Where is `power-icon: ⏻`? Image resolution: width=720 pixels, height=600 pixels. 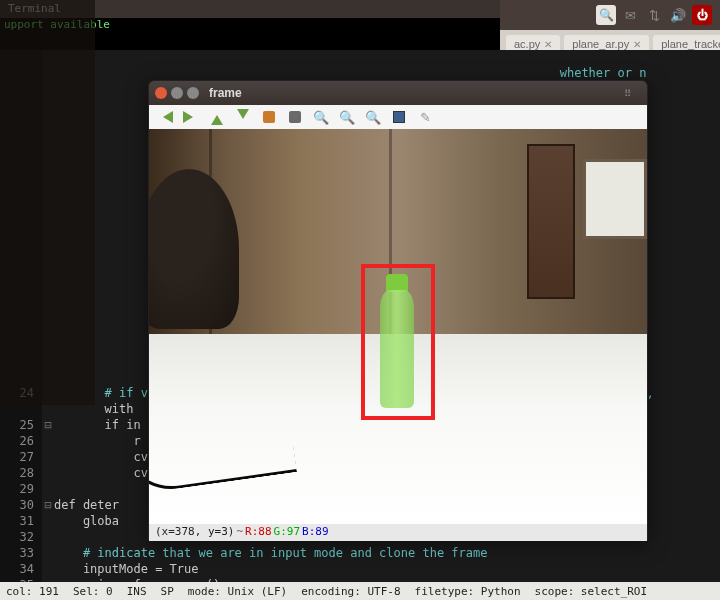 power-icon: ⏻ is located at coordinates (702, 15).